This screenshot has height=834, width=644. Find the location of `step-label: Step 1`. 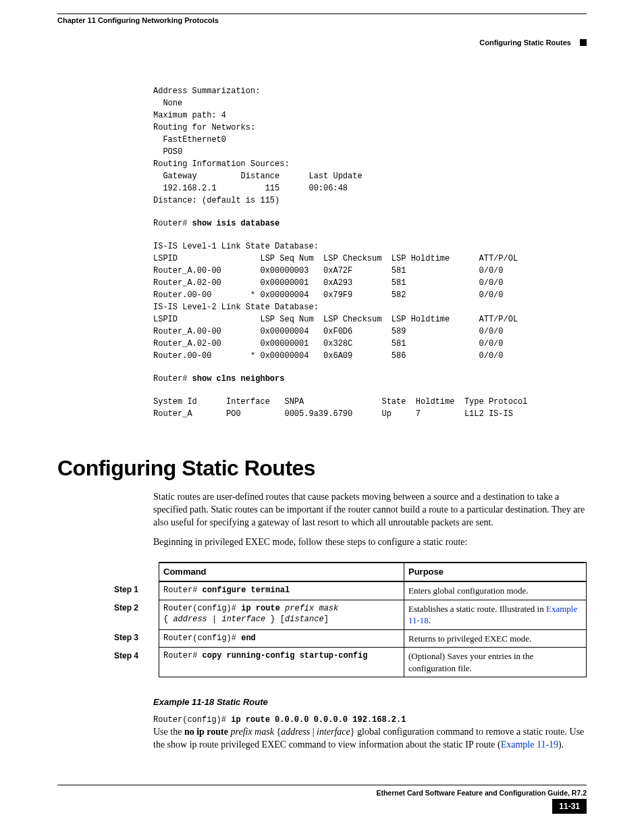

step-label: Step 1 is located at coordinates (135, 590).